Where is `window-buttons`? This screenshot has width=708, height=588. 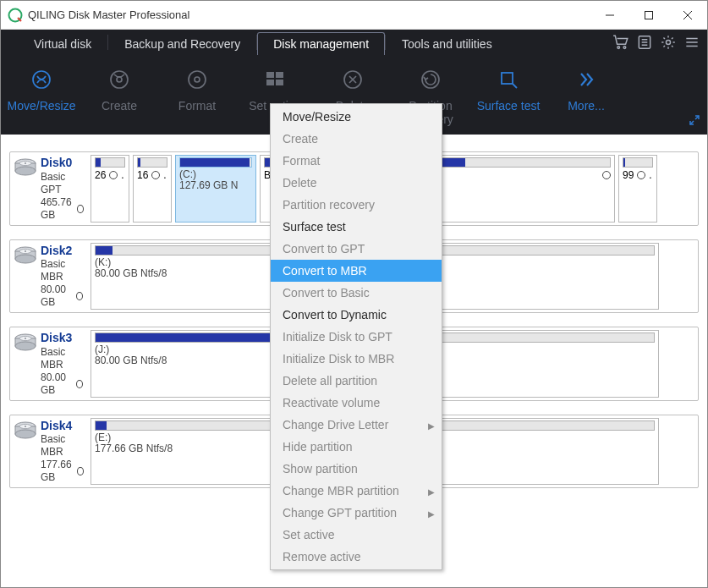
window-buttons is located at coordinates (649, 15).